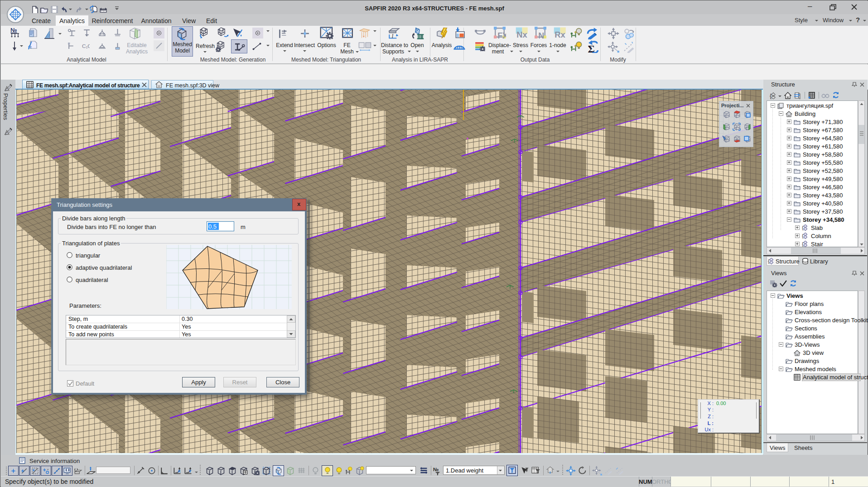 This screenshot has width=868, height=487. Describe the element at coordinates (436, 469) in the screenshot. I see `svg-text: №` at that location.